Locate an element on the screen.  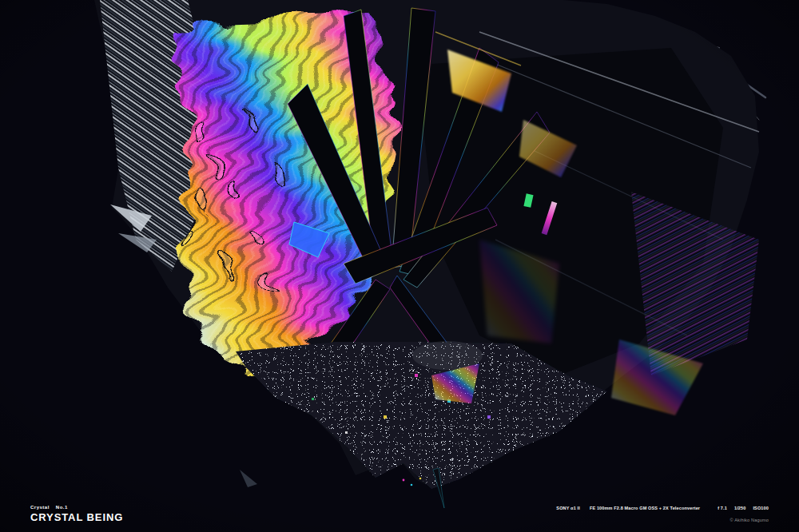
exif-line: SONY α1 IIFE 100mm F2.8 Macro GM OSS + 2… is located at coordinates (662, 508).